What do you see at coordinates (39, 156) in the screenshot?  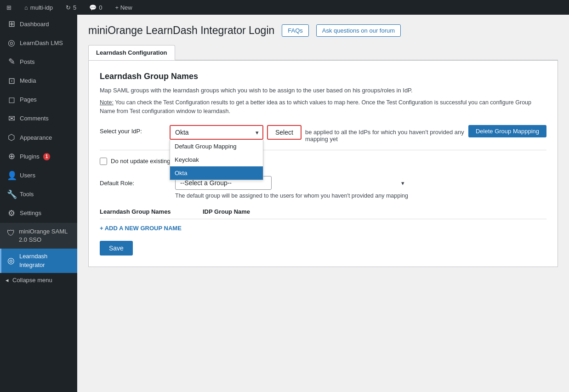 I see `sidebar-item-plugins: ⊕ Plugins 1` at bounding box center [39, 156].